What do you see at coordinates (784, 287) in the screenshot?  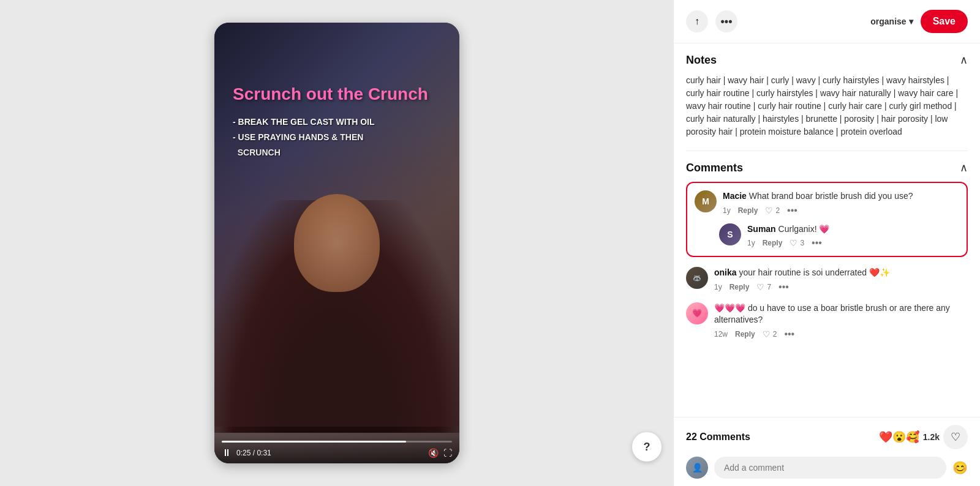 I see `comment-more-2: •••` at bounding box center [784, 287].